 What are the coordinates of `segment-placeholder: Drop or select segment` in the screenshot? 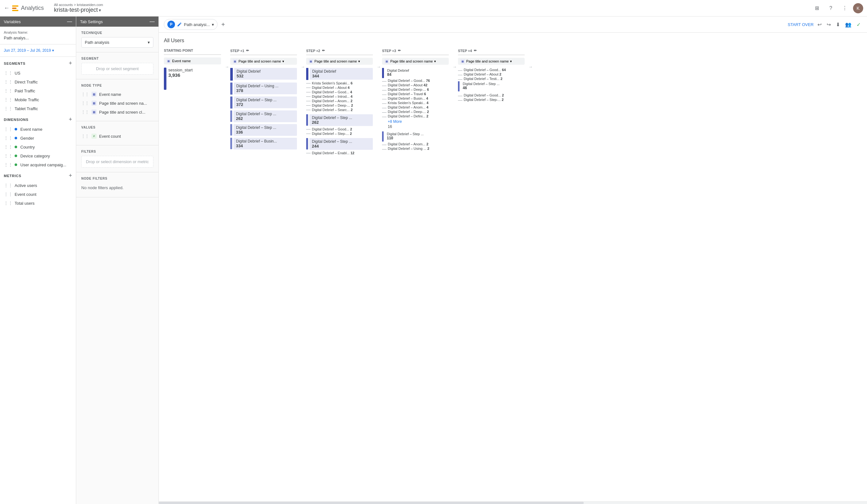 It's located at (117, 69).